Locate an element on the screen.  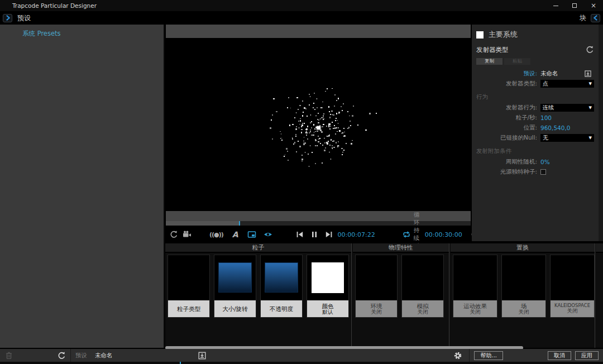
module-tile-opacity: 不透明度 is located at coordinates (281, 286).